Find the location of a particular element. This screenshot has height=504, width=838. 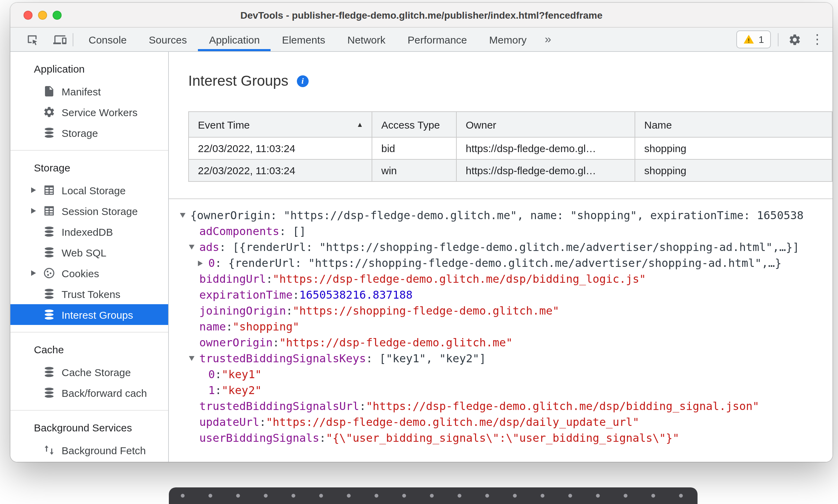

tree-line: updateUrl: "https://dsp-fledge-demo.glit… is located at coordinates (511, 422).